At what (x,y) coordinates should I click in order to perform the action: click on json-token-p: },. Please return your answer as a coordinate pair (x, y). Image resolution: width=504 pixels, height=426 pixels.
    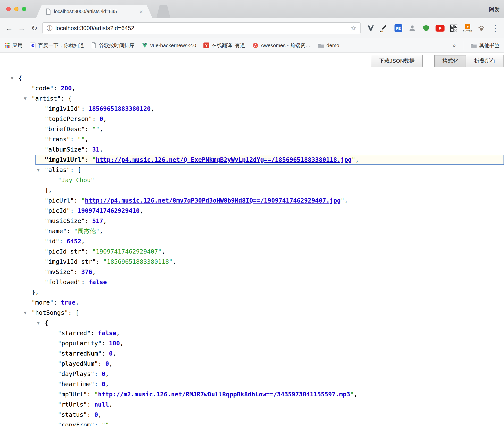
    Looking at the image, I should click on (35, 292).